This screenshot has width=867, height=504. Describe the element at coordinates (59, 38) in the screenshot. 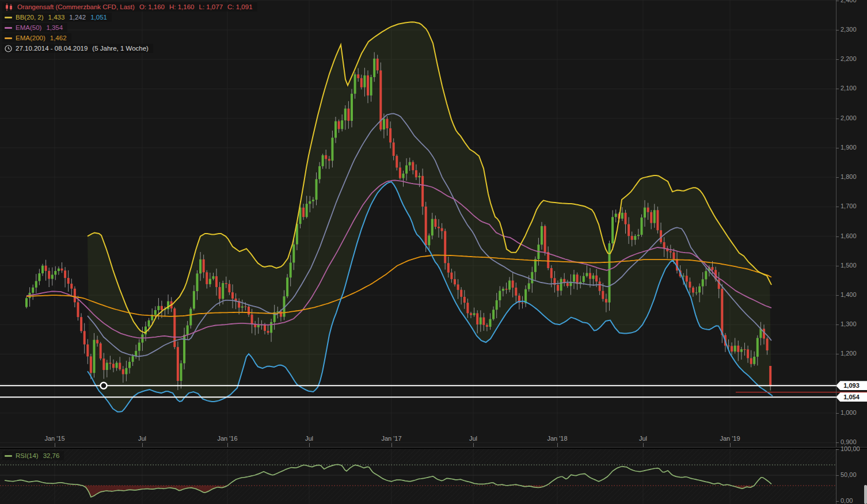

I see `ema200-value: 1,462` at that location.